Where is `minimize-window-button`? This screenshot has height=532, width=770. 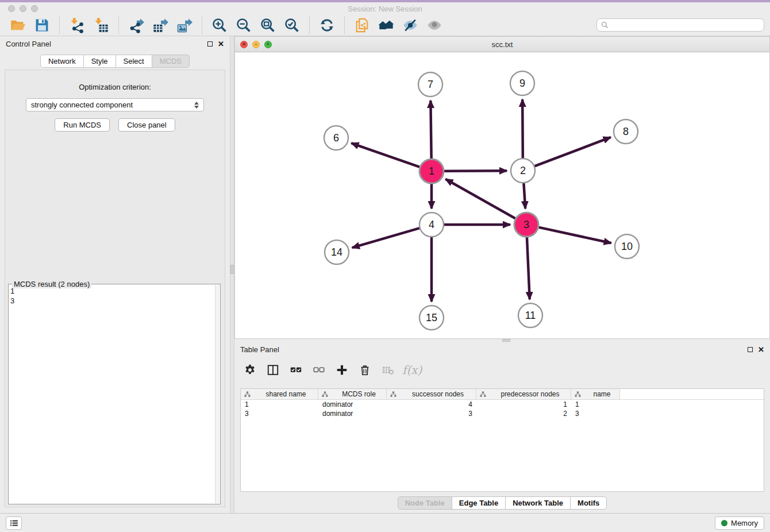
minimize-window-button is located at coordinates (23, 9).